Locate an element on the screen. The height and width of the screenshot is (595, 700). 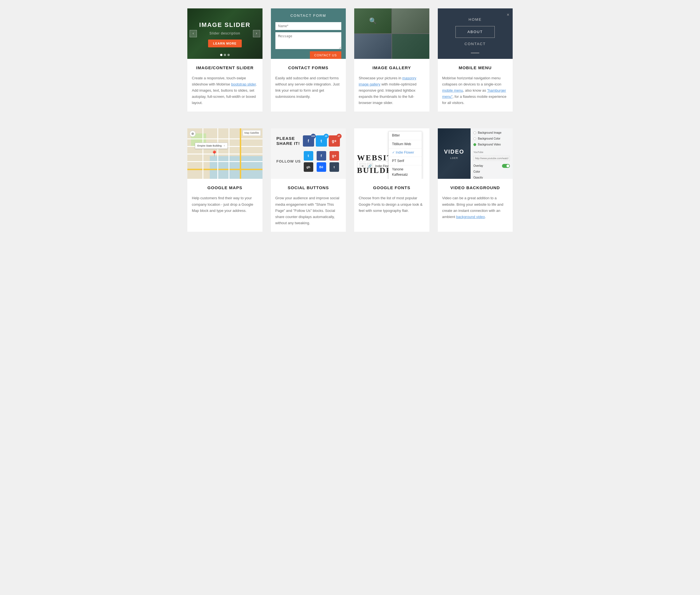
slider-preview: ‹ IMAGE SLIDER Slider description LEARN … is located at coordinates (225, 34).